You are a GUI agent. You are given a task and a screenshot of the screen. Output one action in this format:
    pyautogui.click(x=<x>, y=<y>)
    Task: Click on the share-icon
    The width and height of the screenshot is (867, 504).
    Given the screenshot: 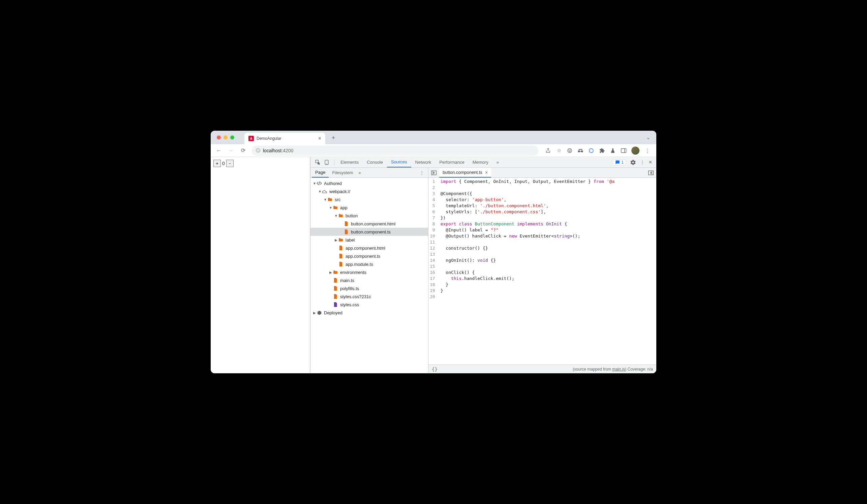 What is the action you would take?
    pyautogui.click(x=548, y=151)
    